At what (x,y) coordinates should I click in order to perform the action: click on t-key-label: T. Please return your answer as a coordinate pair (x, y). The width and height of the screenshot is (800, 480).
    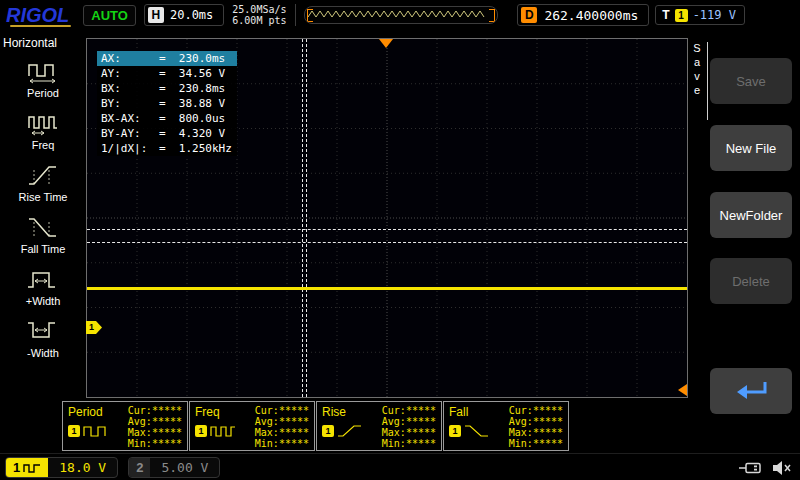
    Looking at the image, I should click on (666, 15).